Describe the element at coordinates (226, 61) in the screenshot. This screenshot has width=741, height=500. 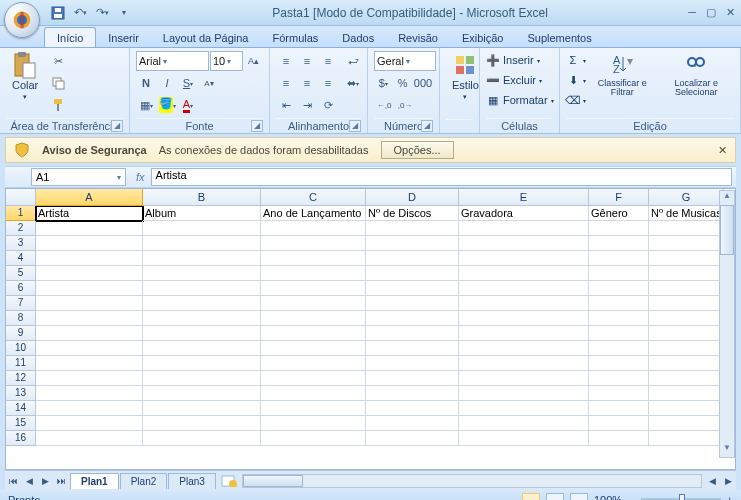
I see `font-size-combo: 10▾` at that location.